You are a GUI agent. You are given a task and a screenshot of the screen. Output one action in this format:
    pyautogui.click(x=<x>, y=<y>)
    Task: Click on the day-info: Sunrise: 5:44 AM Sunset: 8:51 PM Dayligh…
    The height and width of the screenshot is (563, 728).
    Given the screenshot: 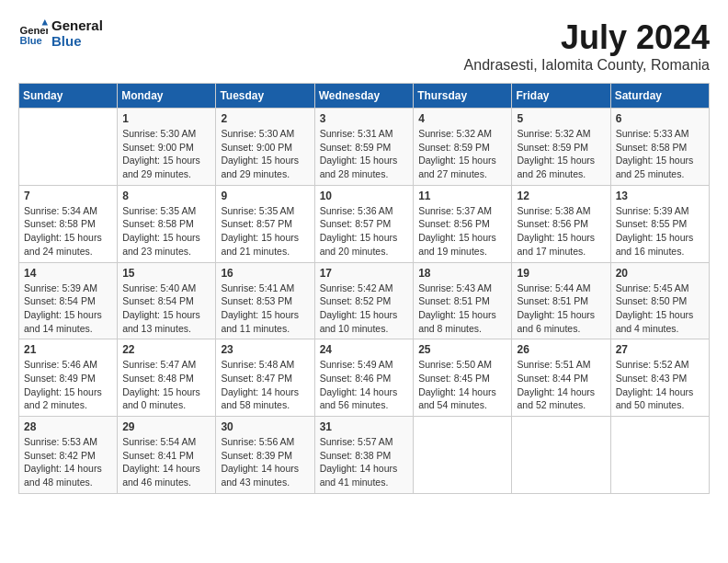 What is the action you would take?
    pyautogui.click(x=561, y=309)
    